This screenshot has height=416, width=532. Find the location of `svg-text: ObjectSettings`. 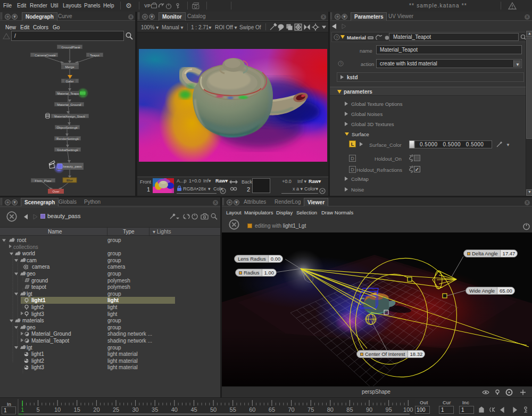

svg-text: ObjectSettings is located at coordinates (67, 128).